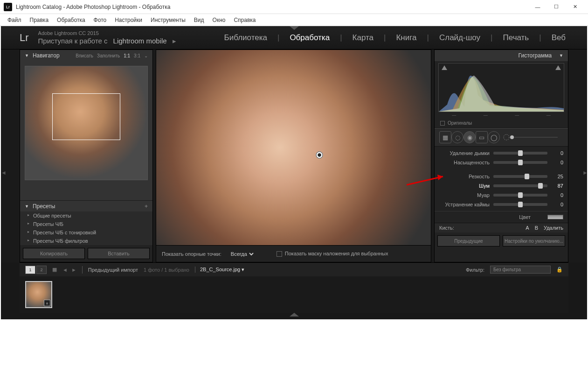 This screenshot has width=588, height=366. I want to click on brush-tool, so click(533, 137).